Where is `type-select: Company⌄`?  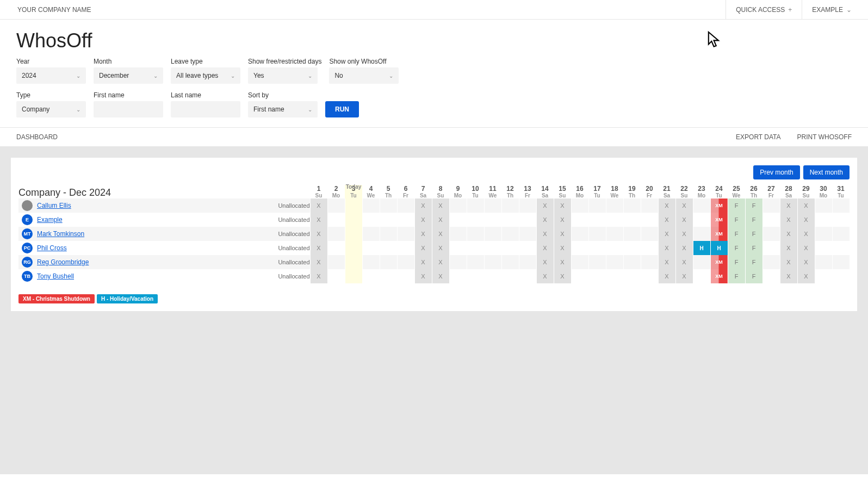 type-select: Company⌄ is located at coordinates (51, 109).